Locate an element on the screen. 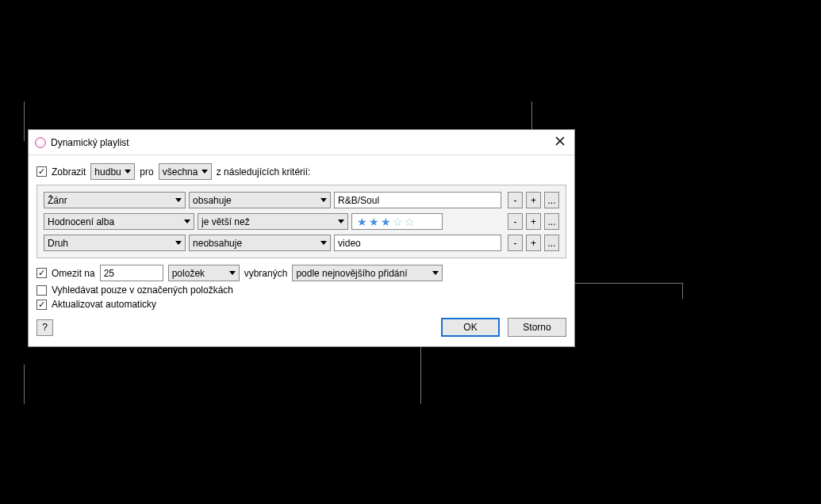  rules-container: Žánr obsahuje - + ... Hodnocení alba je … is located at coordinates (301, 222).